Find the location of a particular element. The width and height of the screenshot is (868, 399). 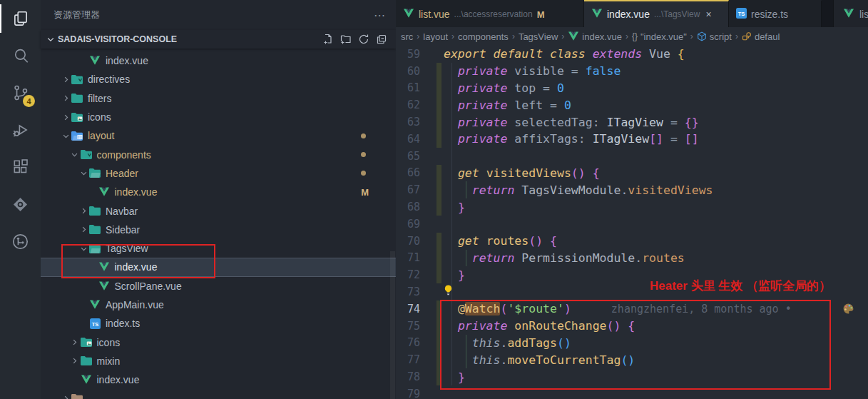

breadcrumb-item-script: script is located at coordinates (715, 37).